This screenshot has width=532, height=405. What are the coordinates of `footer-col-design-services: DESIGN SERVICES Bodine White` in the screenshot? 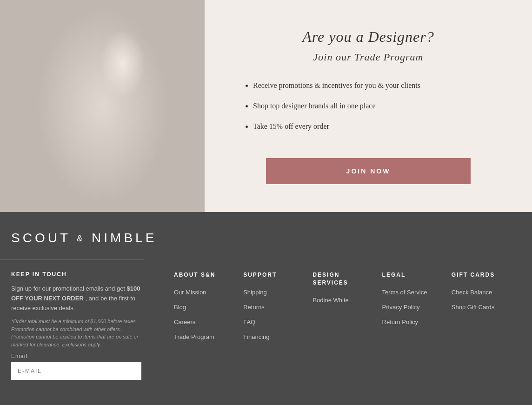 It's located at (347, 325).